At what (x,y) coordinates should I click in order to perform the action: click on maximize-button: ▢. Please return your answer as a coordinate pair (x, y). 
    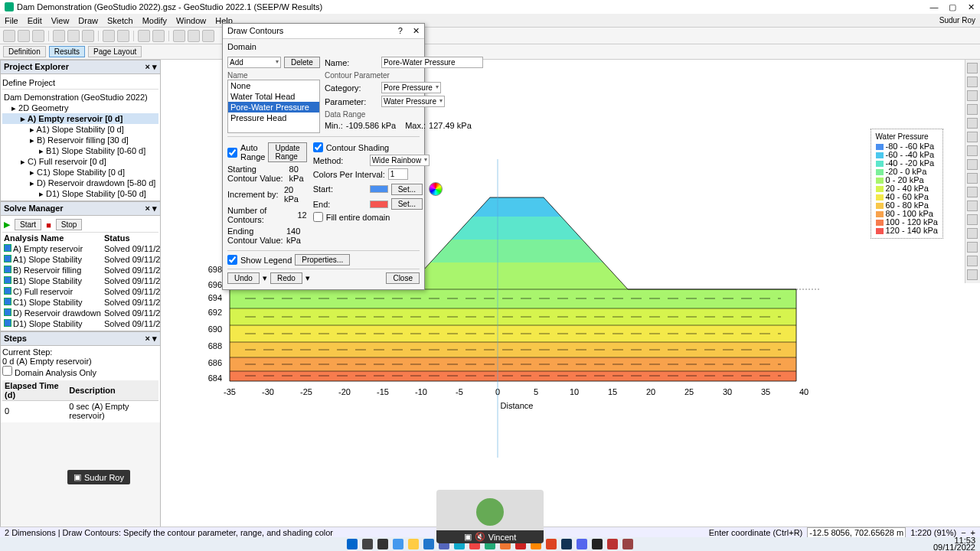
    Looking at the image, I should click on (952, 8).